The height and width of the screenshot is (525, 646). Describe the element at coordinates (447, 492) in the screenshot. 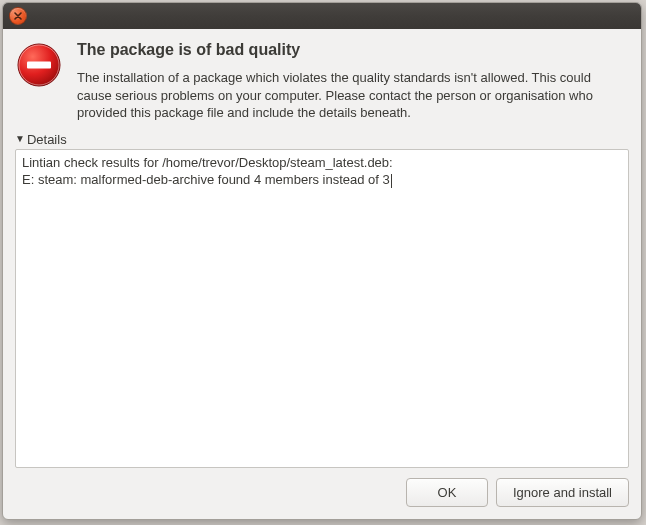

I see `ok-button: OK` at that location.